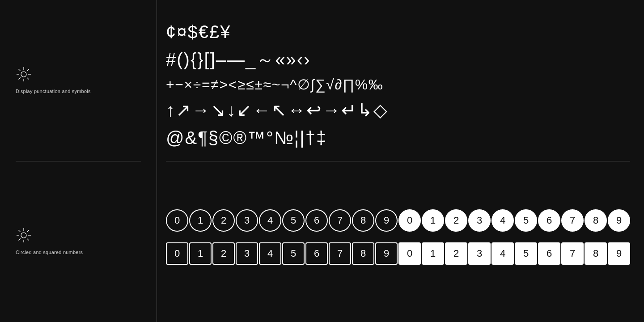  Describe the element at coordinates (363, 220) in the screenshot. I see `circled-8-outline: 8` at that location.